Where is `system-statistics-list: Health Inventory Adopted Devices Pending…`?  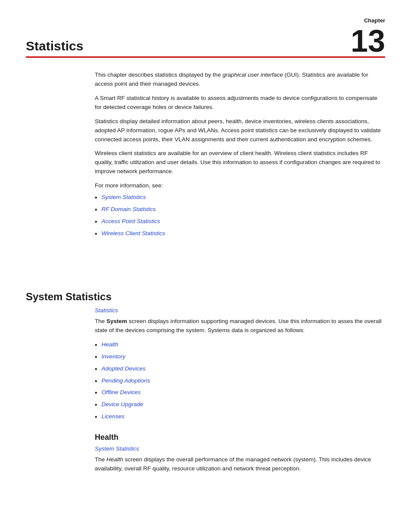
system-statistics-list: Health Inventory Adopted Devices Pending… is located at coordinates (240, 382).